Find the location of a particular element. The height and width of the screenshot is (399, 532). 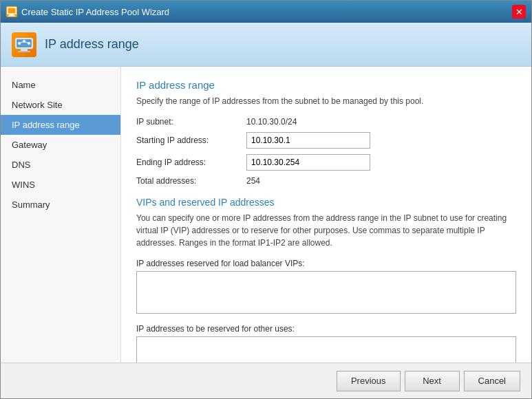

starting-ip-label: Starting IP address: is located at coordinates (191, 140).